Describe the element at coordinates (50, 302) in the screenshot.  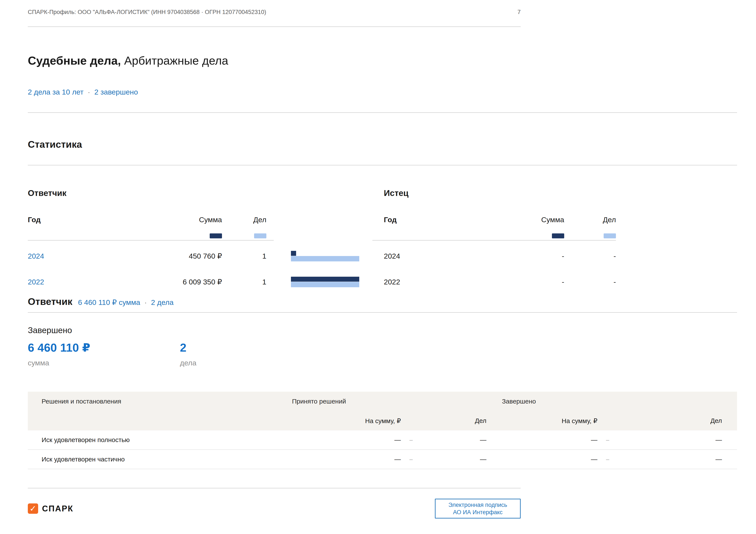
I see `defendant-summary-heading: Ответчик` at that location.